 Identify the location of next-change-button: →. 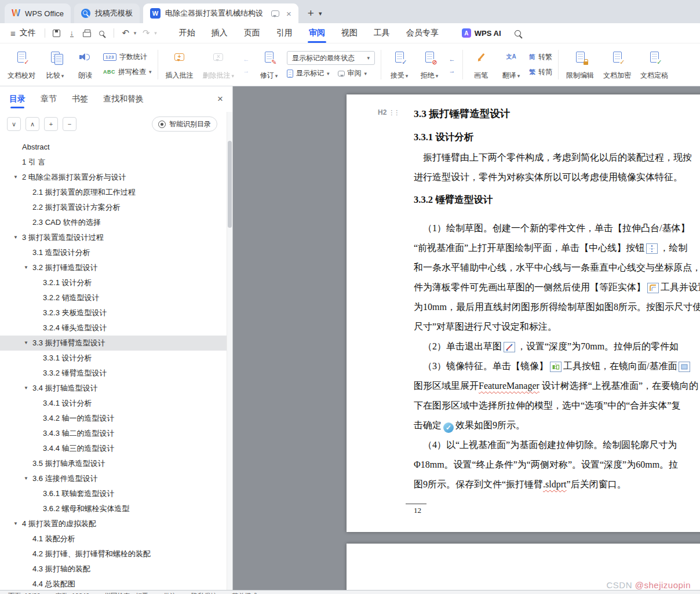
(452, 71).